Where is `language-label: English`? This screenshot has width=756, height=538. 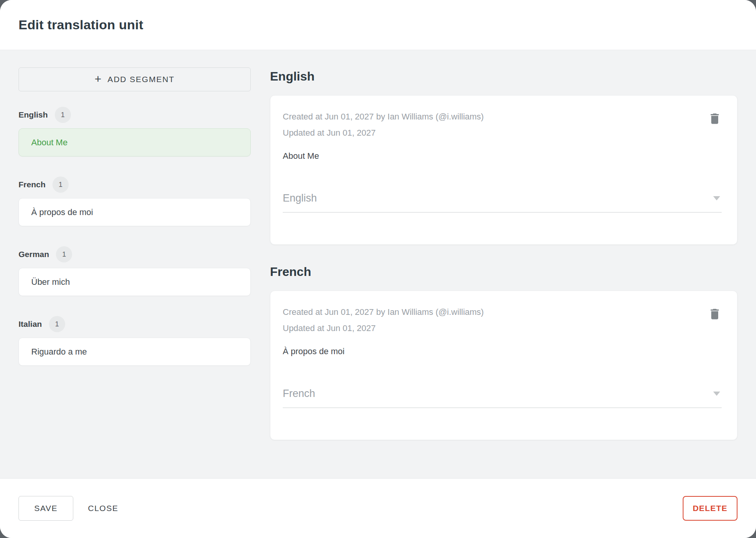
language-label: English is located at coordinates (33, 115).